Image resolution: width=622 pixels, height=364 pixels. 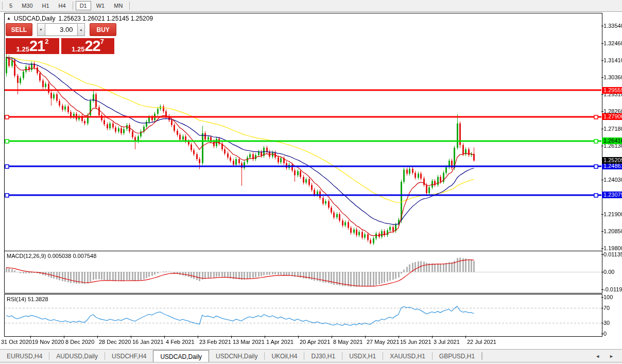 What do you see at coordinates (77, 356) in the screenshot?
I see `chart-tab-audusd: AUDUSD,Daily` at bounding box center [77, 356].